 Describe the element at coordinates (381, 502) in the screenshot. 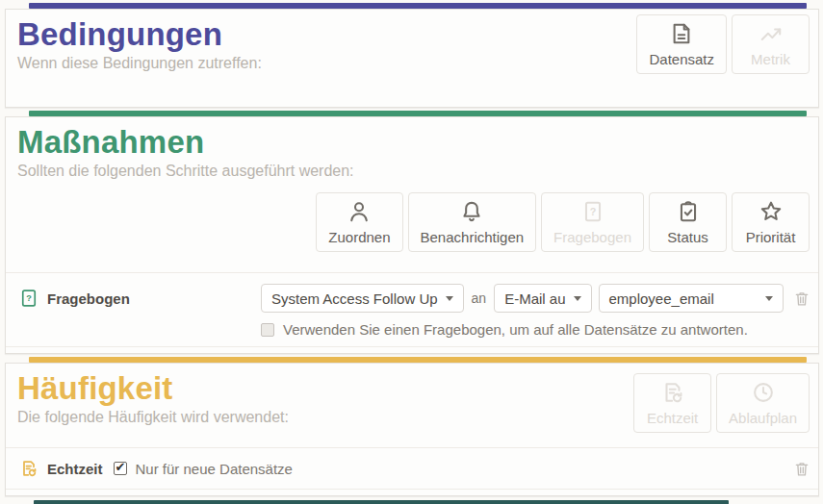

I see `next-section-accent-bar` at that location.